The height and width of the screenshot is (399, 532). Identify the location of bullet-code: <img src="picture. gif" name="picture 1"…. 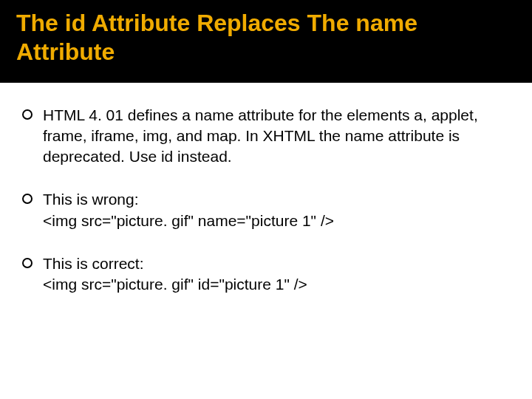
(188, 220).